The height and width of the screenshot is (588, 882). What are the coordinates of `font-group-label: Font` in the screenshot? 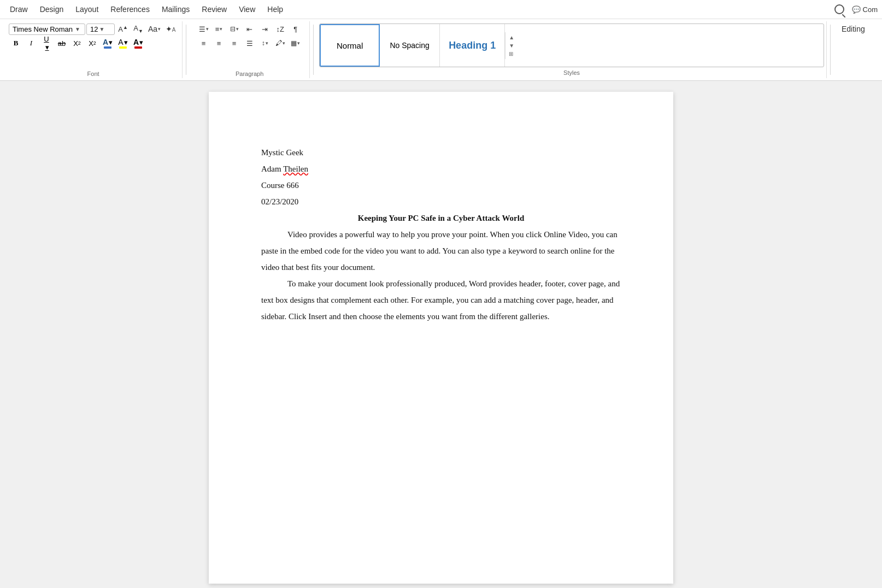 It's located at (93, 73).